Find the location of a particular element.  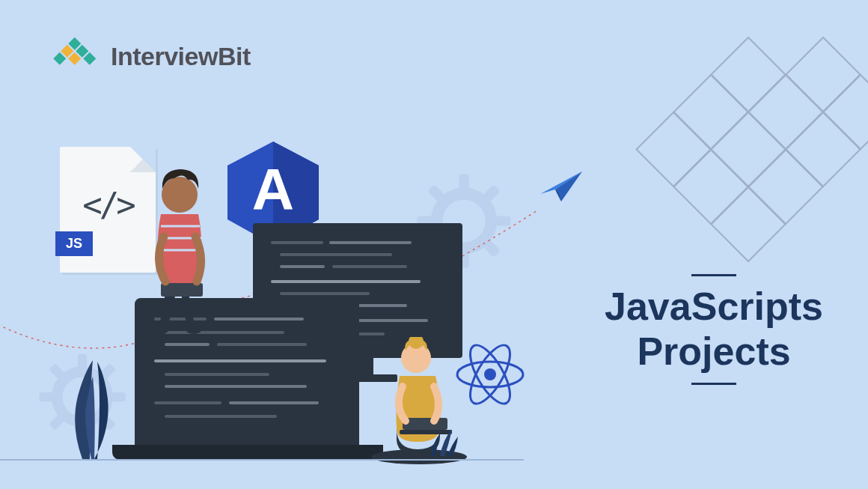

title-line-1: JavaScripts is located at coordinates (714, 307).